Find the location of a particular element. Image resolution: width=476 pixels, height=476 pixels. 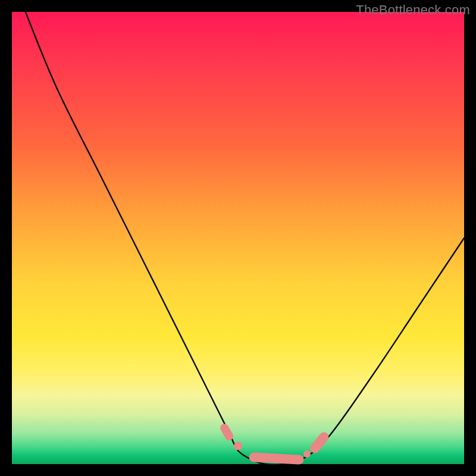

curve-markers is located at coordinates (274, 444).